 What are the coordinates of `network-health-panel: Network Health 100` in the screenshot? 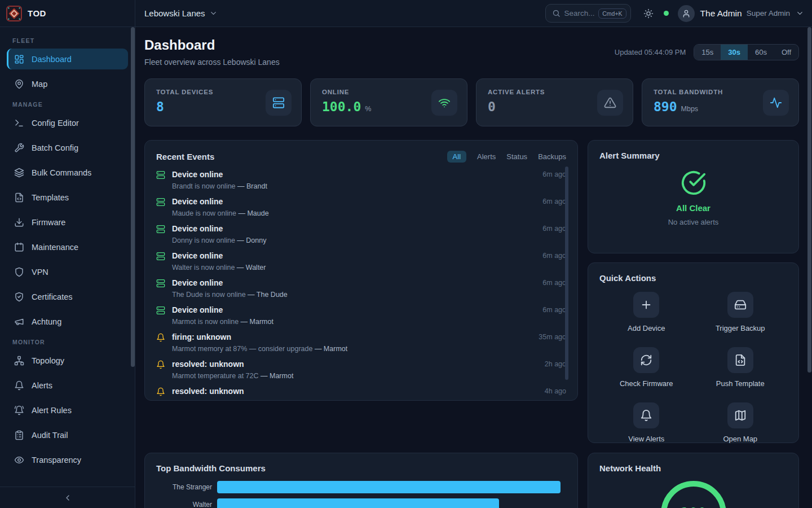 It's located at (694, 480).